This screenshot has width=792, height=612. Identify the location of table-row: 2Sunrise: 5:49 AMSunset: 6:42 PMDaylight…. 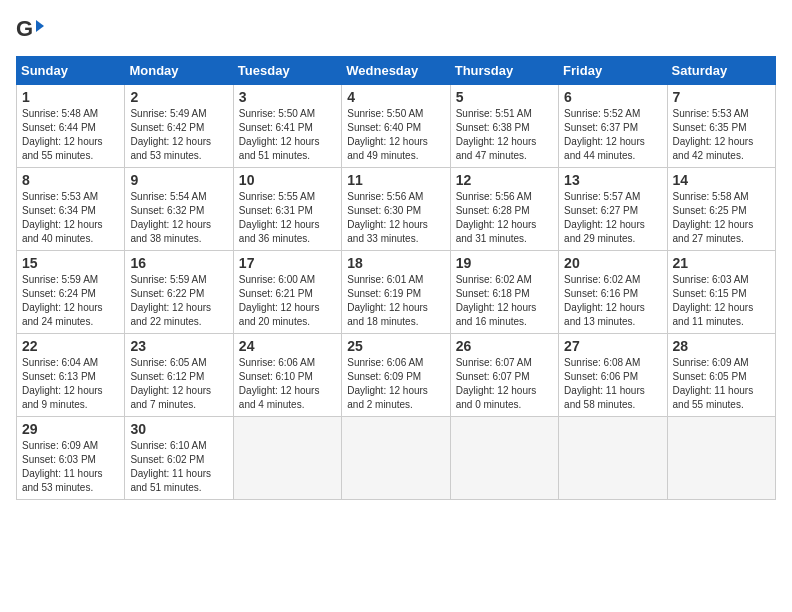
(179, 126).